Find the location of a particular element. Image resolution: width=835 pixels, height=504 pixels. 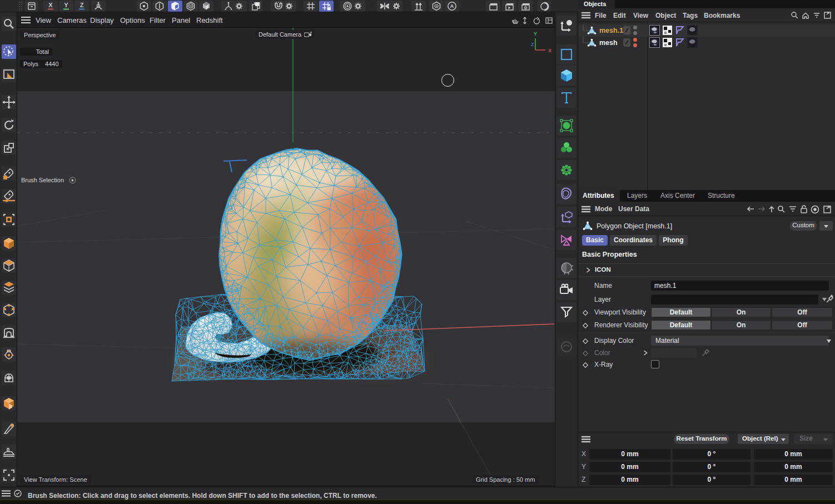

svg-text: A is located at coordinates (453, 6).